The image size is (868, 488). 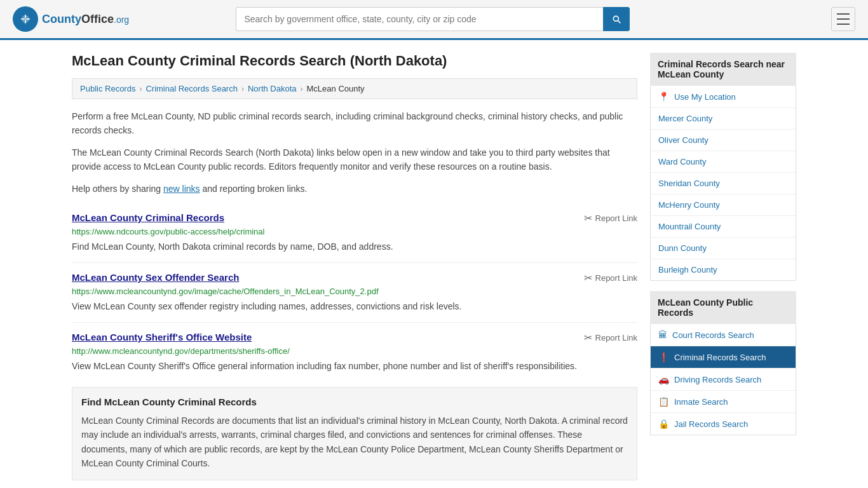 What do you see at coordinates (723, 183) in the screenshot?
I see `nearby-list: 📍 Use My Location Mercer County Oliver C…` at bounding box center [723, 183].